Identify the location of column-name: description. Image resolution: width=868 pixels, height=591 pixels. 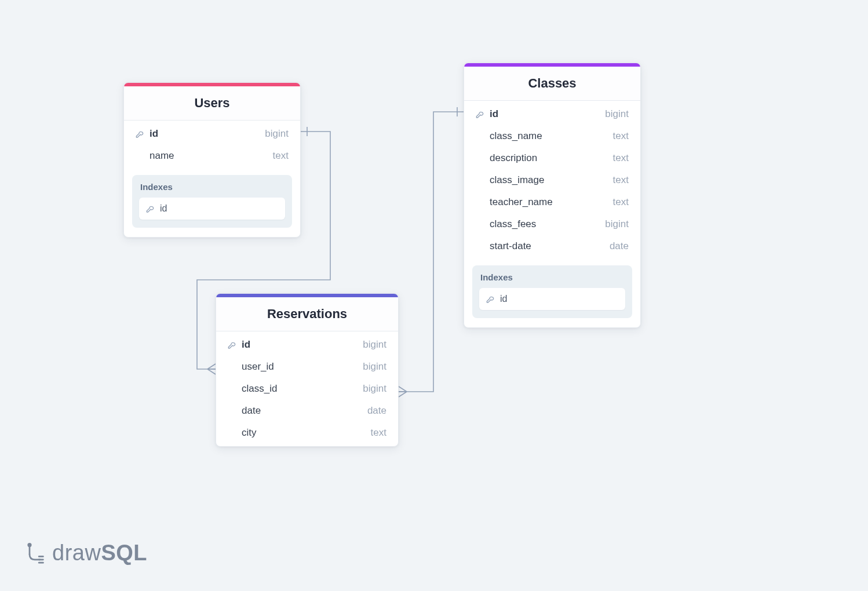
(552, 158).